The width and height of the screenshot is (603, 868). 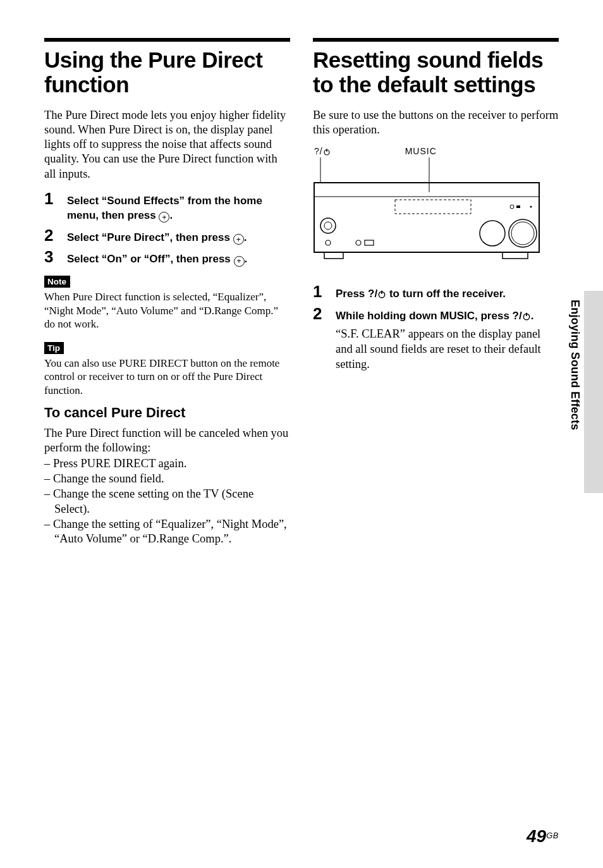 What do you see at coordinates (575, 365) in the screenshot?
I see `section-tab-label: Enjoying Sound Effects` at bounding box center [575, 365].